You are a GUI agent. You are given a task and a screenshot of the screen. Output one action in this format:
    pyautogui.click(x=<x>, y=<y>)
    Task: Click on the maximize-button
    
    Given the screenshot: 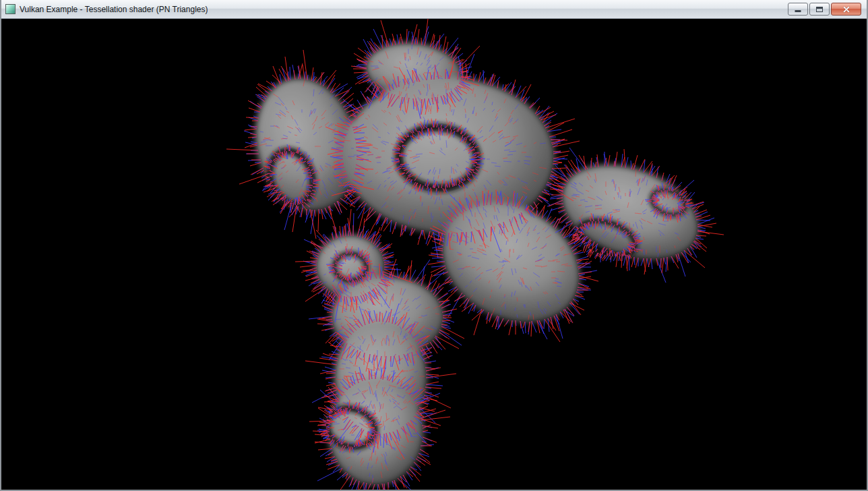 What is the action you would take?
    pyautogui.click(x=819, y=9)
    